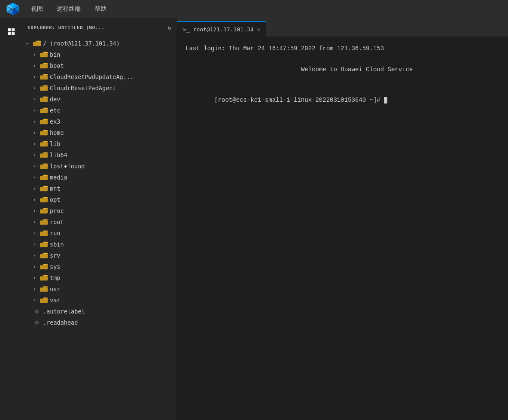  Describe the element at coordinates (55, 256) in the screenshot. I see `tree-item-label: srv` at that location.